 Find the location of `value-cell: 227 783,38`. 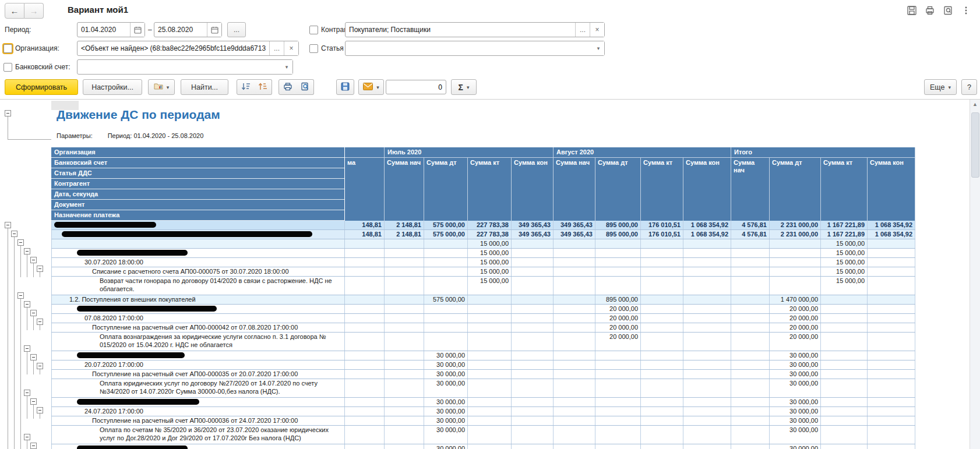

value-cell: 227 783,38 is located at coordinates (489, 234).